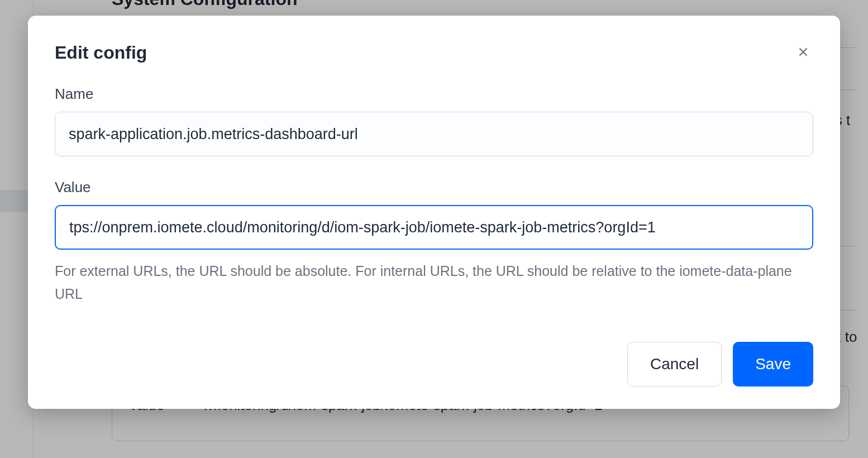 The width and height of the screenshot is (868, 458). Describe the element at coordinates (101, 53) in the screenshot. I see `modal-title: Edit config` at that location.